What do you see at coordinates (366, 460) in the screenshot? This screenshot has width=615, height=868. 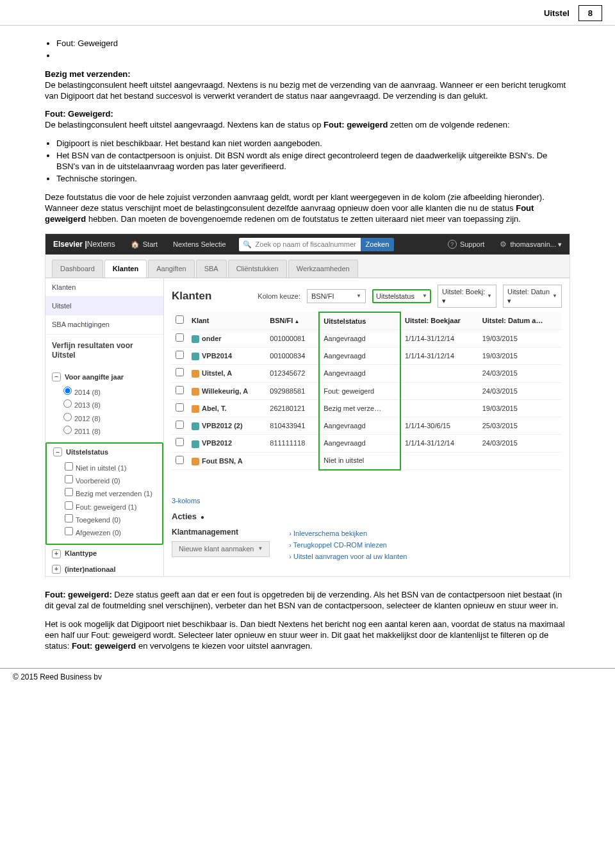 I see `table-row: Fout BSN, ANiet in uitstel` at bounding box center [366, 460].